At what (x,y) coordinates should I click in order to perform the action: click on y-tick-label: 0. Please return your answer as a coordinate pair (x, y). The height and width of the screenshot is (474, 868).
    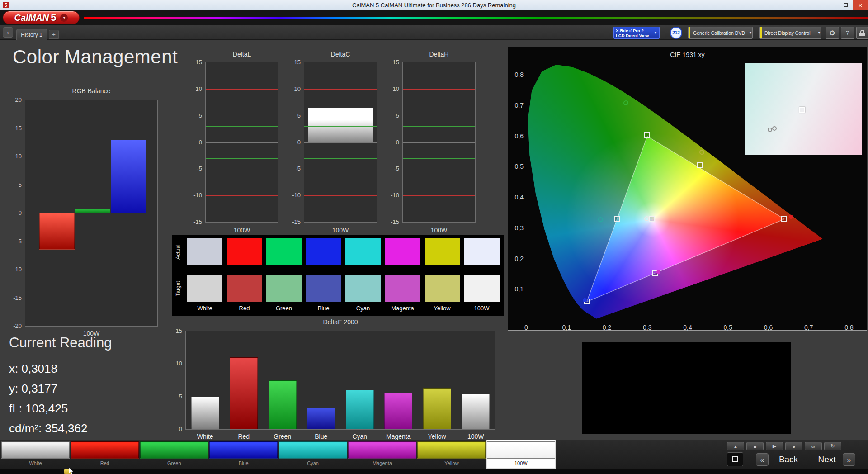
    Looking at the image, I should click on (392, 142).